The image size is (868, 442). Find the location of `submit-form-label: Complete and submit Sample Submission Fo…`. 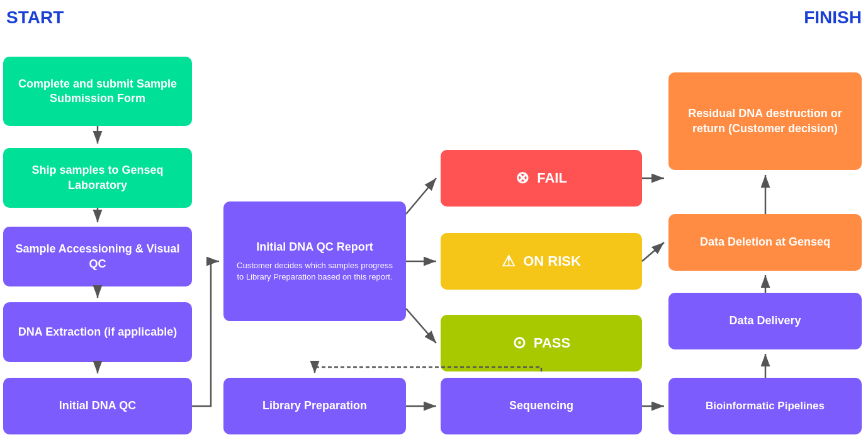

submit-form-label: Complete and submit Sample Submission Fo… is located at coordinates (98, 92).